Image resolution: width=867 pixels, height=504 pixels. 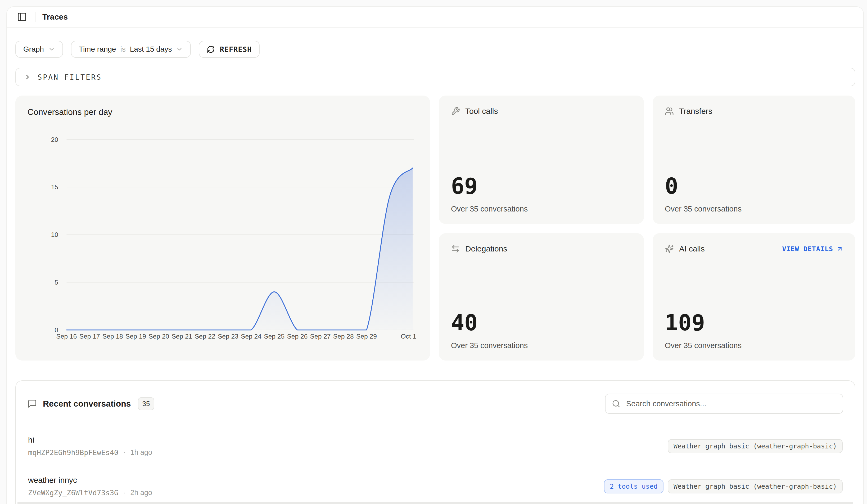 What do you see at coordinates (55, 17) in the screenshot?
I see `page-title: Traces` at bounding box center [55, 17].